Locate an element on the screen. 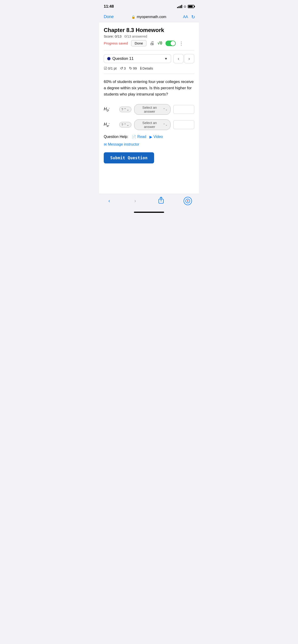 This screenshot has height=644, width=298. question-help-label: Question Help: is located at coordinates (116, 137).